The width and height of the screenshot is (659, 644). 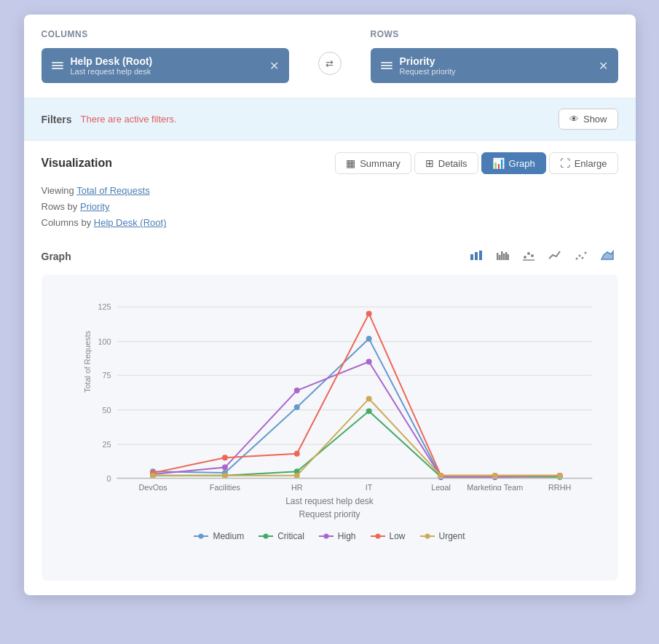 What do you see at coordinates (603, 66) in the screenshot?
I see `rows-tag-close: ✕` at bounding box center [603, 66].